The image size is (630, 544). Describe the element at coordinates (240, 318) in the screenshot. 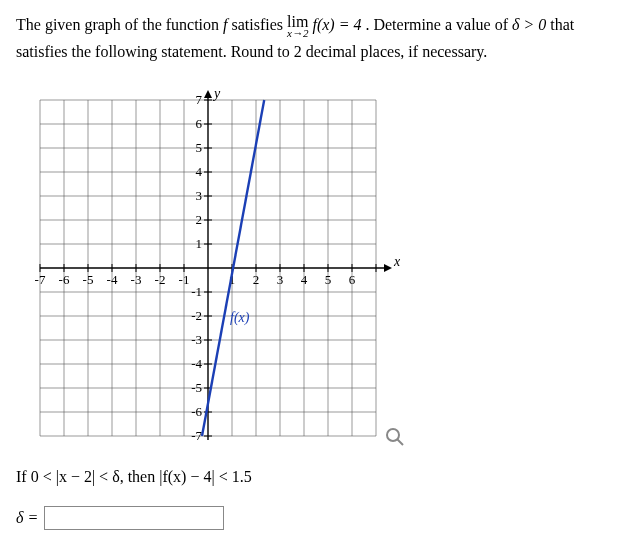

I see `series-label: f(x)` at that location.